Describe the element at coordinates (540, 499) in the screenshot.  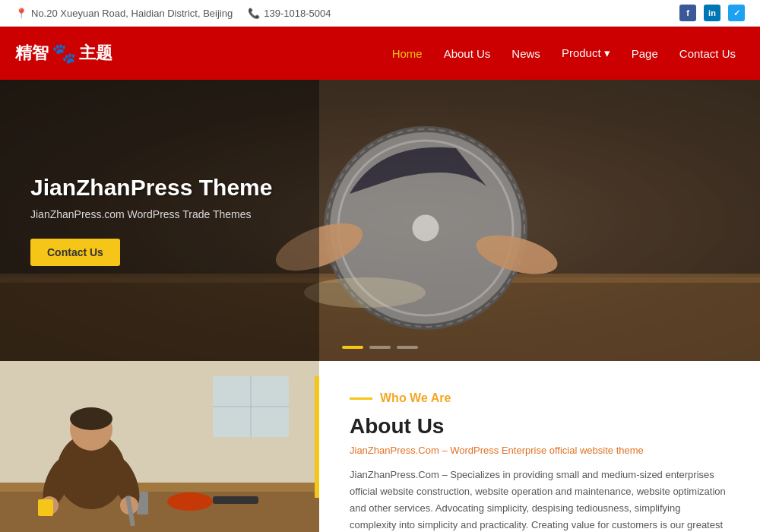
I see `about-description: JianZhanPress.Com – Specializes in provi…` at that location.